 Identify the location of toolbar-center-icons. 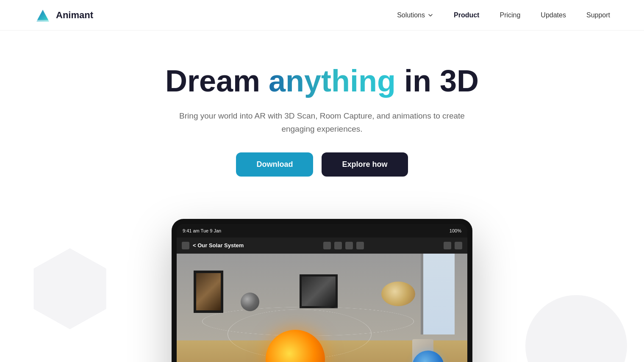
(344, 246).